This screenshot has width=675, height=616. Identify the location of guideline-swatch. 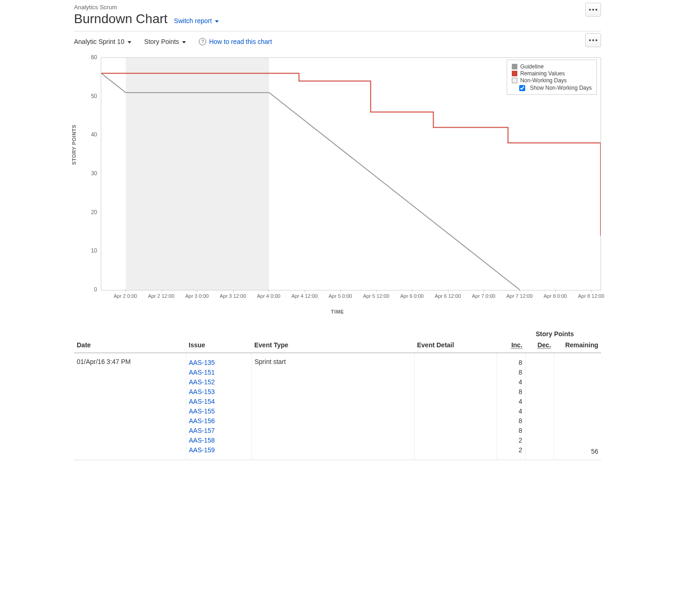
(515, 67).